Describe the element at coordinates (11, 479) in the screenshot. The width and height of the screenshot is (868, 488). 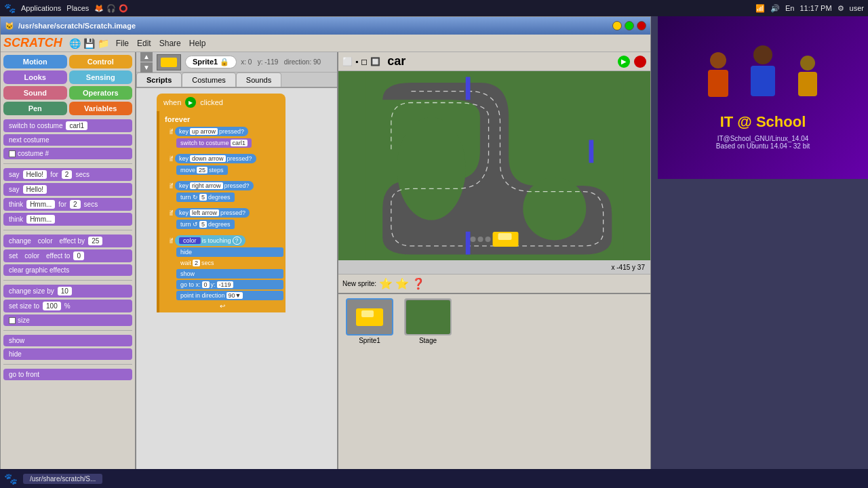
I see `start-menu-icon: 🐾` at that location.